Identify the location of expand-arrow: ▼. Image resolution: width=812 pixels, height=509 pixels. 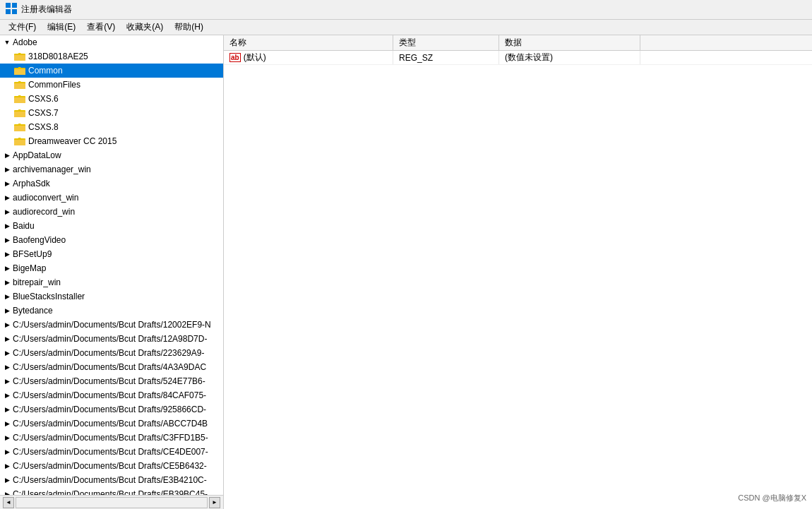
(7, 42).